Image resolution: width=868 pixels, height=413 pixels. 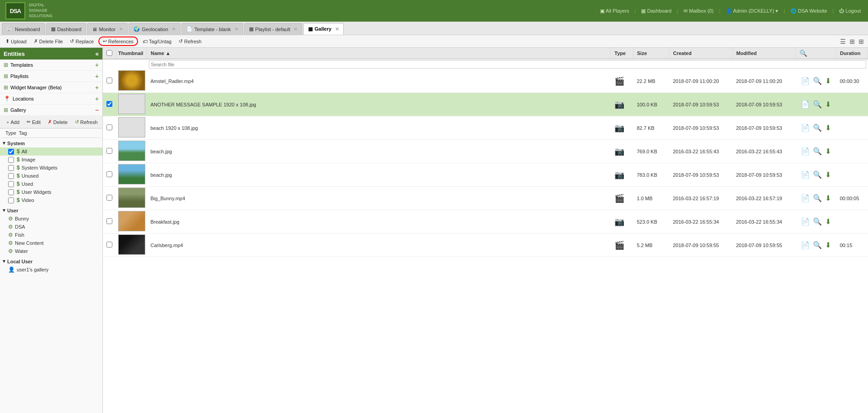 I want to click on upload-button: ⬆ Upload, so click(x=16, y=41).